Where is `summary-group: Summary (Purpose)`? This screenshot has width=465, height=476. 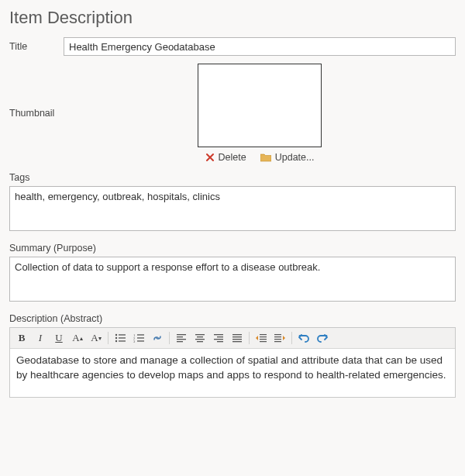
summary-group: Summary (Purpose) is located at coordinates (232, 273).